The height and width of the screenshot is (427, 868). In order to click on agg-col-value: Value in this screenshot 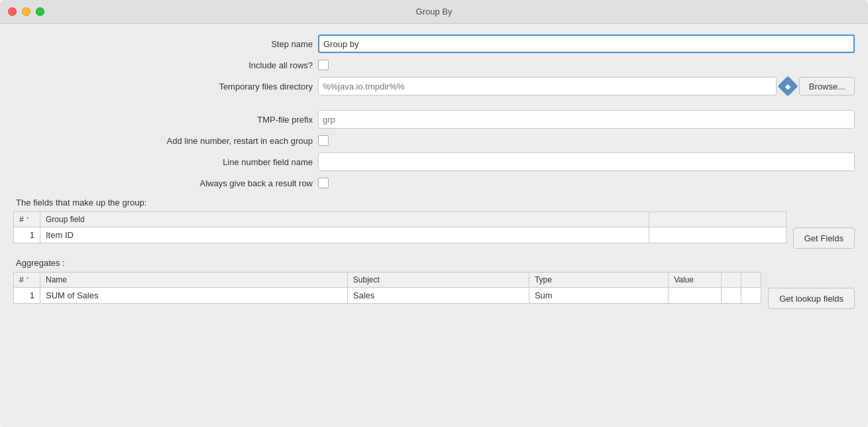, I will do `click(695, 280)`.